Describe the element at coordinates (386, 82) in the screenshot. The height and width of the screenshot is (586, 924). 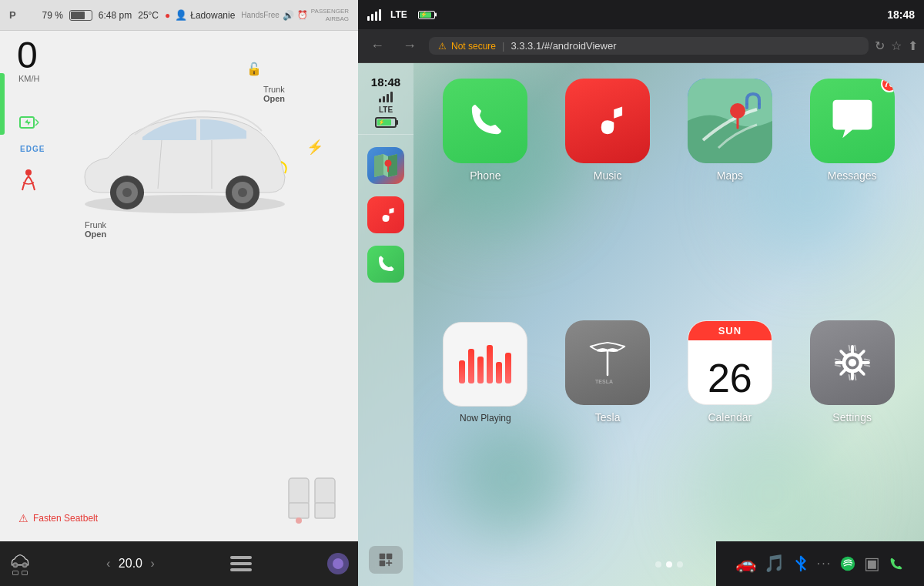
I see `sidebar-time: 18:48` at that location.